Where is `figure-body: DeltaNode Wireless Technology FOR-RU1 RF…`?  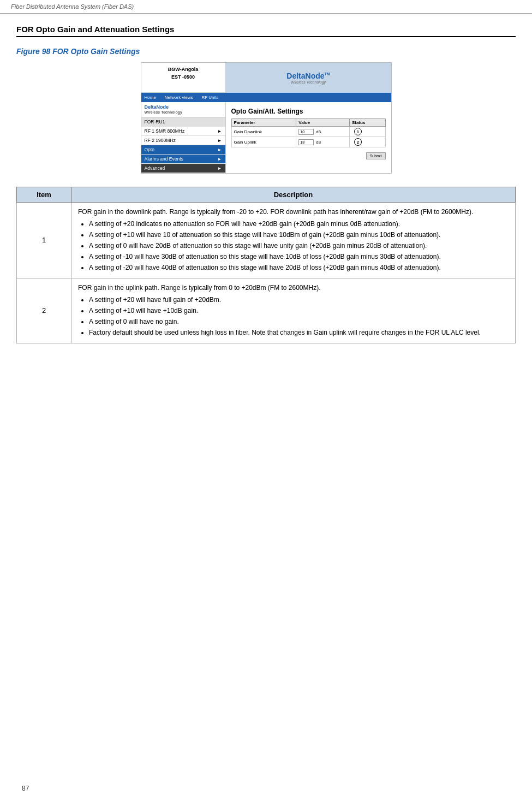
figure-body: DeltaNode Wireless Technology FOR-RU1 RF… is located at coordinates (266, 138).